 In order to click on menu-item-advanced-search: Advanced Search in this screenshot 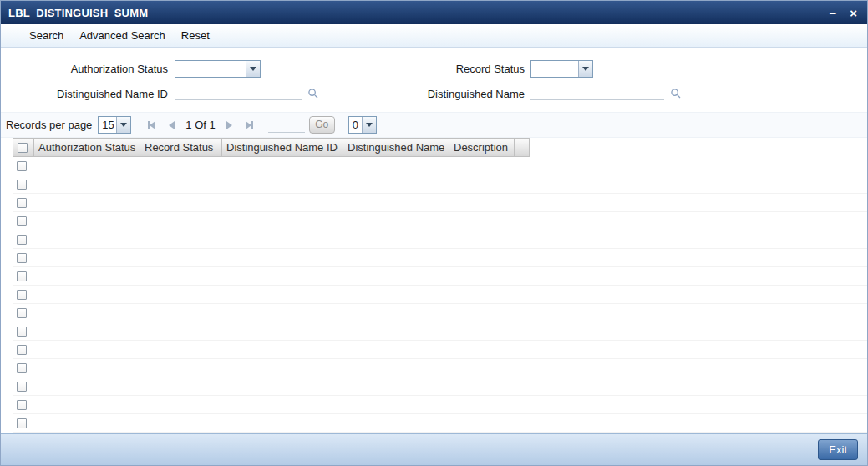, I will do `click(122, 35)`.